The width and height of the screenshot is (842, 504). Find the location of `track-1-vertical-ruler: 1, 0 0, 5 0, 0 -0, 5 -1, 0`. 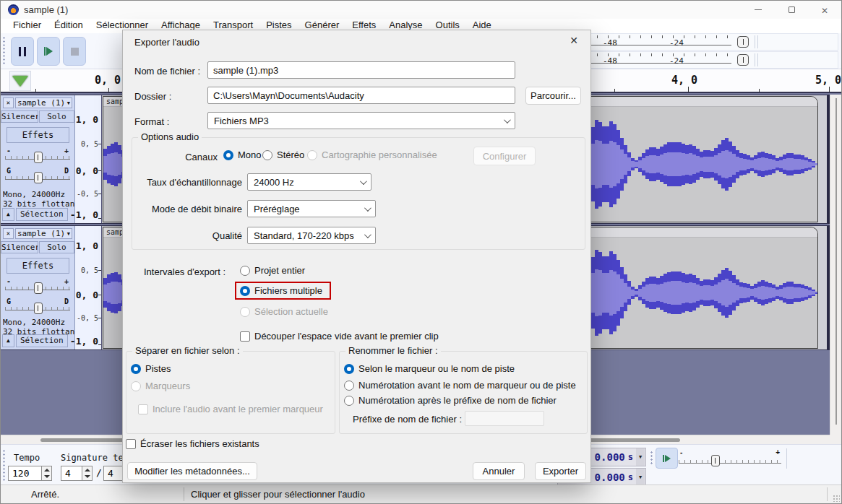

track-1-vertical-ruler: 1, 0 0, 5 0, 0 -0, 5 -1, 0 is located at coordinates (88, 159).